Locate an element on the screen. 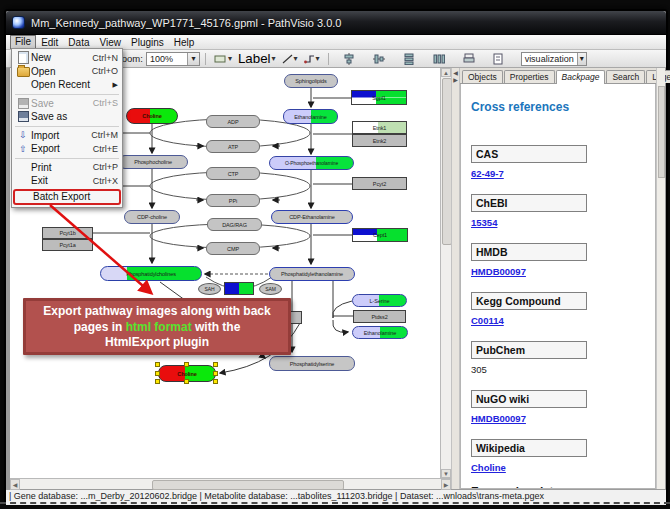 This screenshot has width=670, height=509. tab-objects: Objects is located at coordinates (482, 76).